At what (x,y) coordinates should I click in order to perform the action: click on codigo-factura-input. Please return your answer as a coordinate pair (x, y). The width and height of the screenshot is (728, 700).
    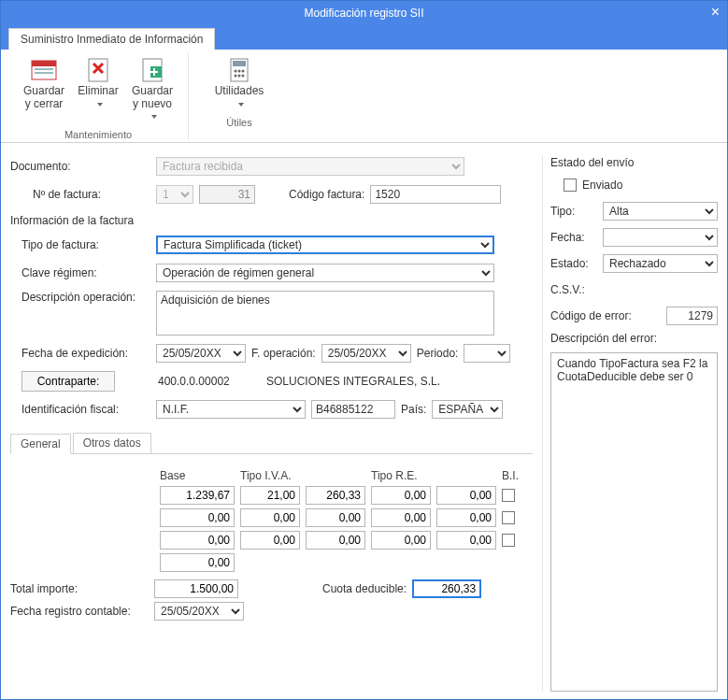
    Looking at the image, I should click on (435, 194).